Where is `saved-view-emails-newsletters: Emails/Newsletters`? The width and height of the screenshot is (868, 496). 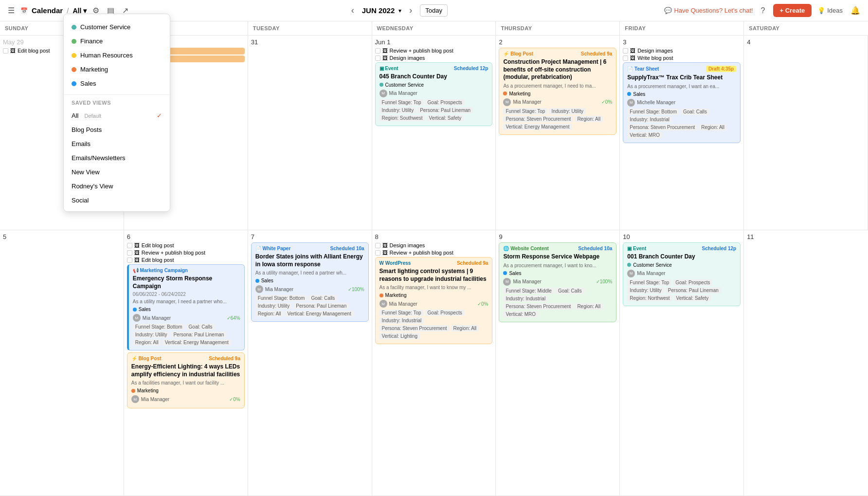 saved-view-emails-newsletters: Emails/Newsletters is located at coordinates (117, 158).